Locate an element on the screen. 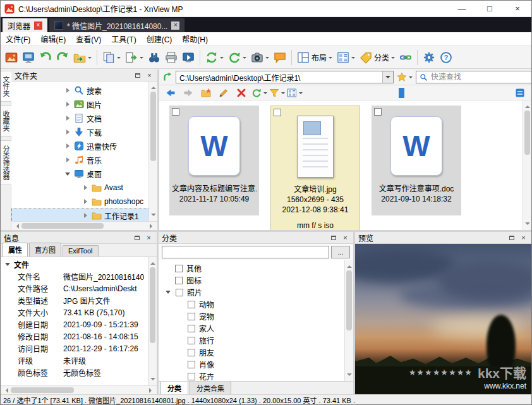 Image resolution: width=532 pixels, height=405 pixels. quick-search-input is located at coordinates (480, 77).